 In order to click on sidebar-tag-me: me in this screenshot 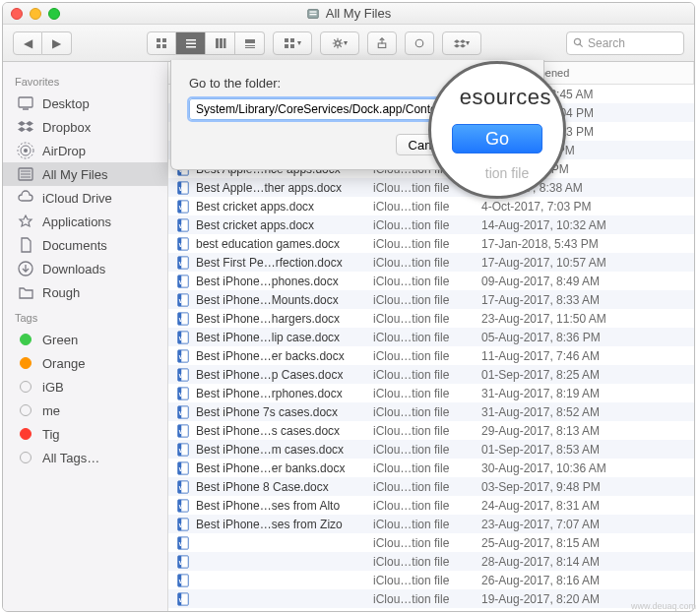, I will do `click(85, 410)`.